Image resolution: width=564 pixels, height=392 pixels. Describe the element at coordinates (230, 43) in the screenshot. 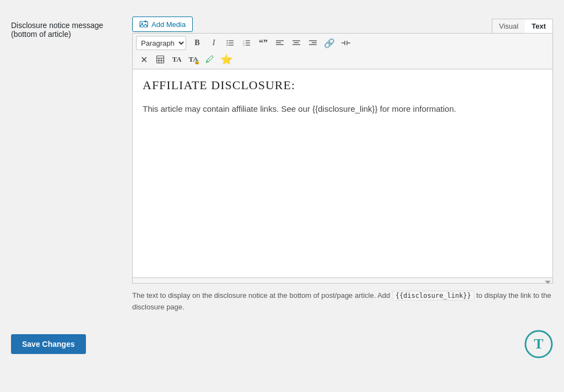

I see `ul-button` at that location.